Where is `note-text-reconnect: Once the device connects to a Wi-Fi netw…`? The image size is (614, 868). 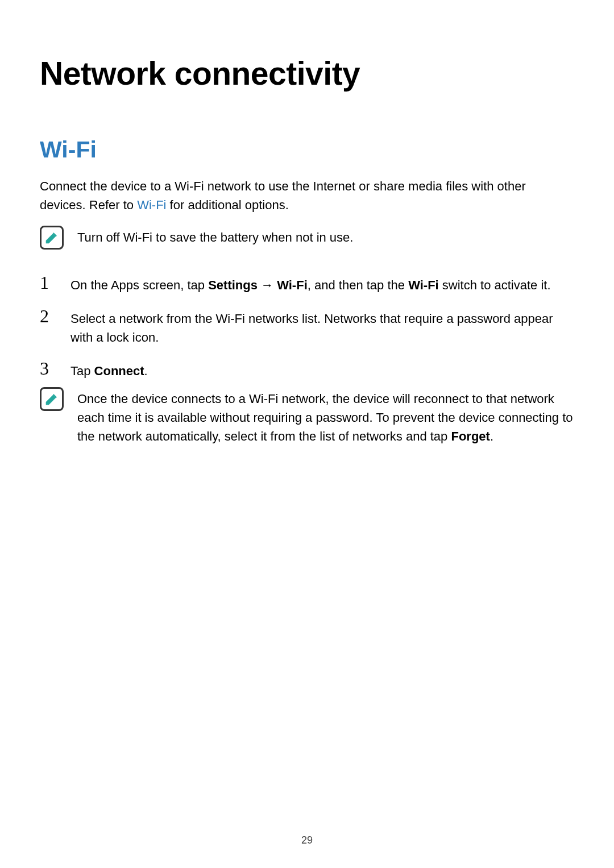 note-text-reconnect: Once the device connects to a Wi-Fi netw… is located at coordinates (326, 416).